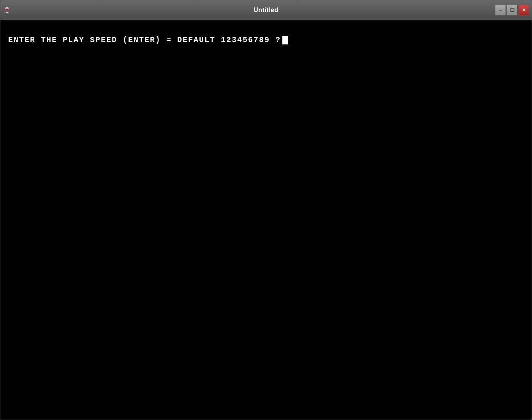 This screenshot has width=532, height=420. What do you see at coordinates (512, 10) in the screenshot?
I see `restore-button: ❐` at bounding box center [512, 10].